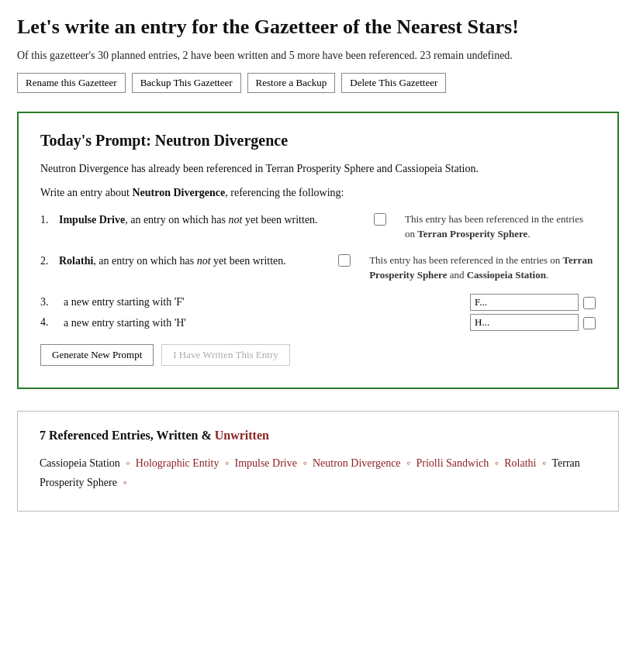 This screenshot has width=636, height=672. Describe the element at coordinates (186, 83) in the screenshot. I see `backup-button: Backup This Gazetteer` at that location.